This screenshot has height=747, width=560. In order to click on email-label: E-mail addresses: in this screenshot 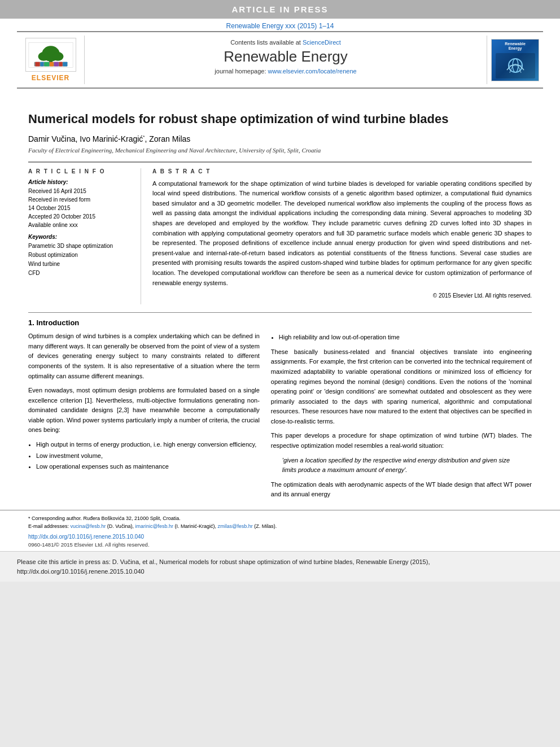, I will do `click(50, 526)`.